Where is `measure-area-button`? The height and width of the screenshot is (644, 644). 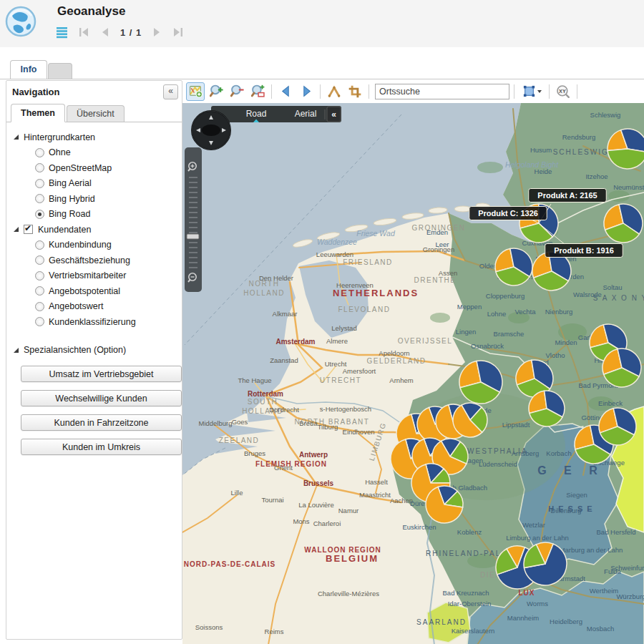 measure-area-button is located at coordinates (355, 92).